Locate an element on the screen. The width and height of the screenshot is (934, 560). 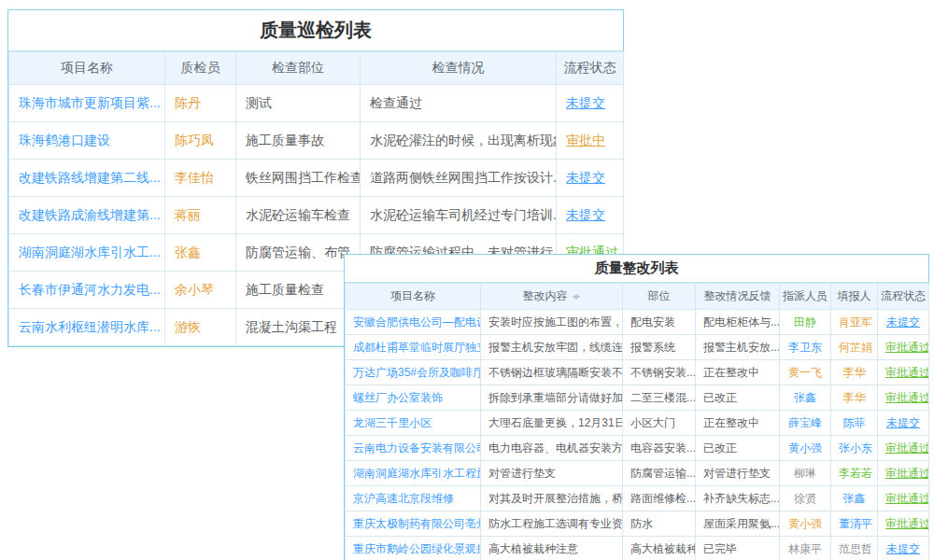
table-row: 螺丝厂办公室装饰拆除到承重墙部分请做好加固...二至三楼混...已改正张鑫李华审… is located at coordinates (637, 398).